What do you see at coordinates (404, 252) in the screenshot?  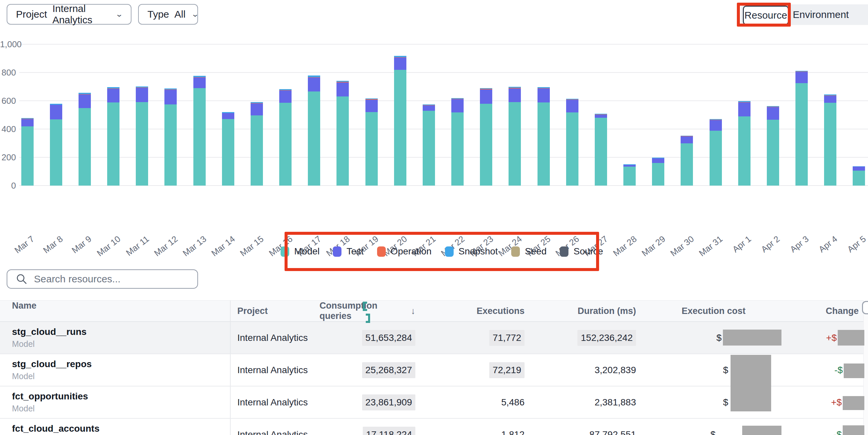 I see `legend-item-operation: Operation` at bounding box center [404, 252].